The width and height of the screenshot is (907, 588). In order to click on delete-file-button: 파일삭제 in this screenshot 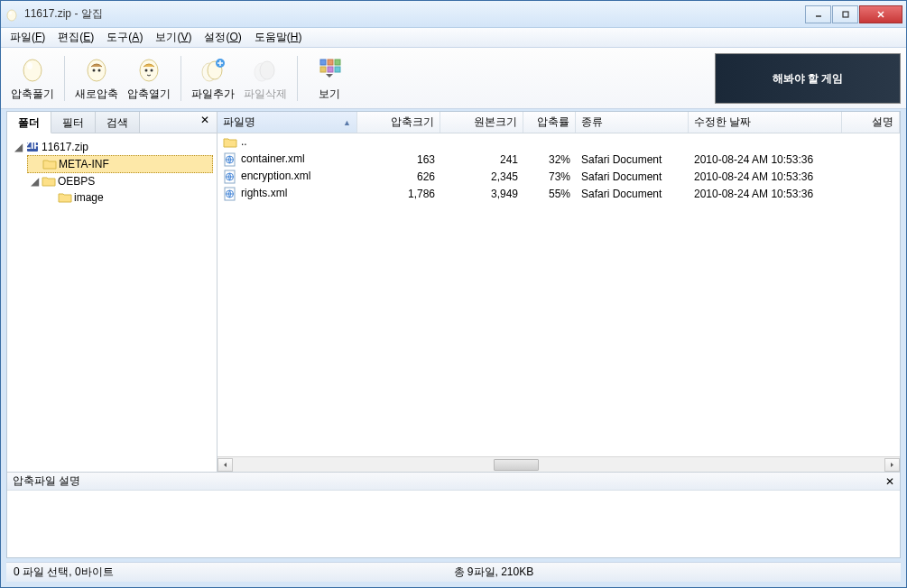, I will do `click(265, 78)`.